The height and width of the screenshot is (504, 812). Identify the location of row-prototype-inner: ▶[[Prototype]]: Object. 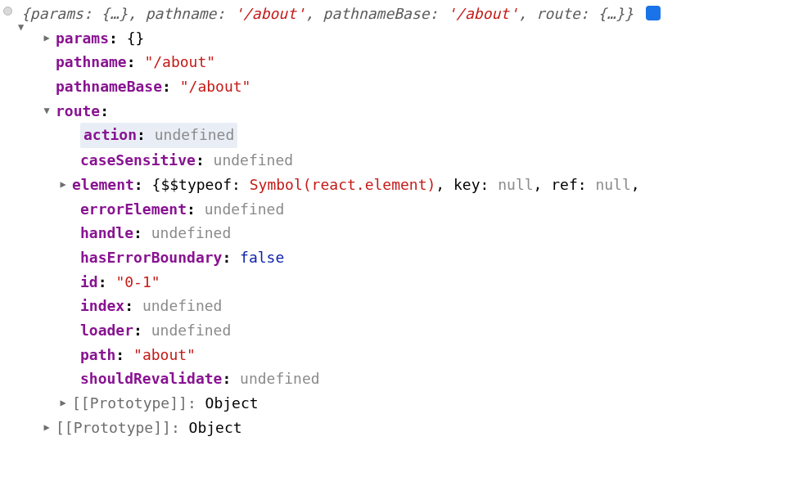
(407, 403).